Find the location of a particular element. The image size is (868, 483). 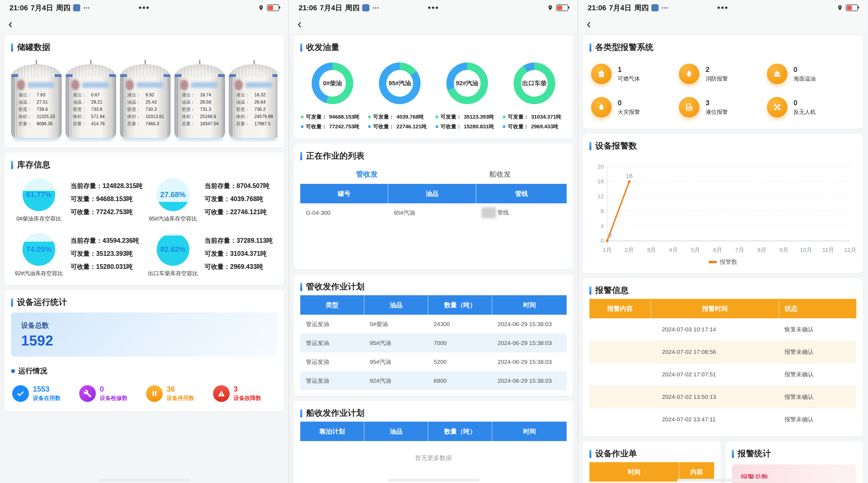

svg-text: 12月 is located at coordinates (850, 250).